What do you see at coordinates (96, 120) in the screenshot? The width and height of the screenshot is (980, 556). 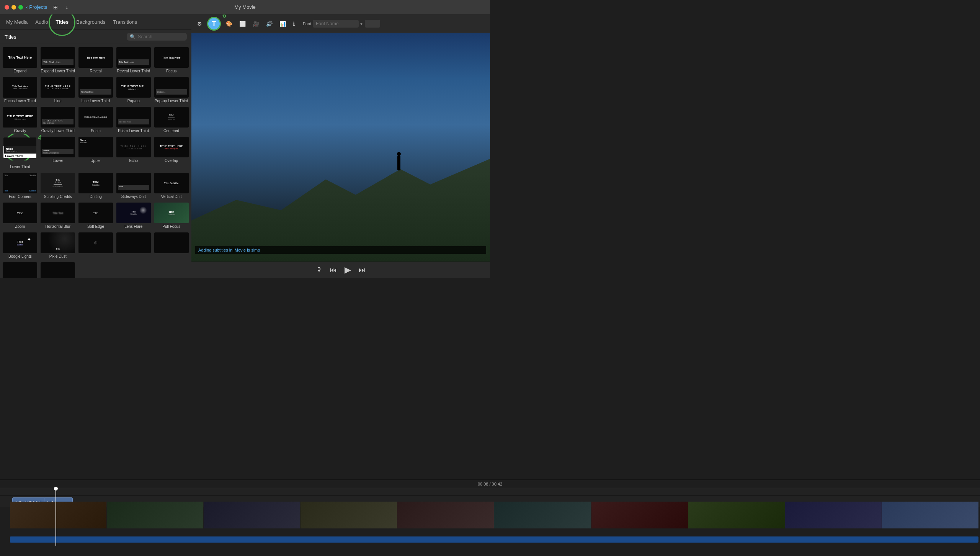 I see `title-item-prism: TITLE TEXT HERE Prism` at bounding box center [96, 120].